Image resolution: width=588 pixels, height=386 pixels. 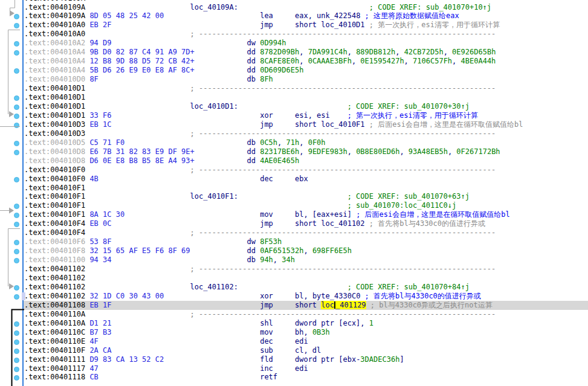 What do you see at coordinates (294, 269) in the screenshot?
I see `disasm-line: .text:00401102 ; -----------------------…` at bounding box center [294, 269].